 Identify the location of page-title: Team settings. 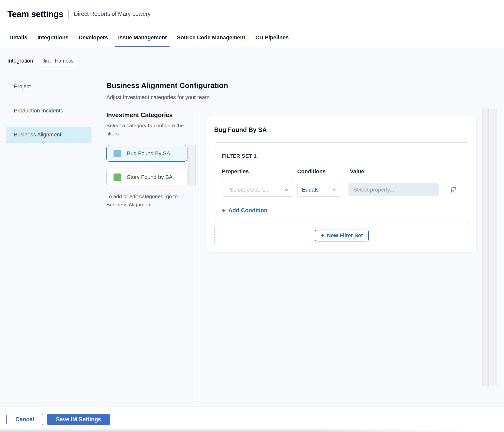
(35, 14).